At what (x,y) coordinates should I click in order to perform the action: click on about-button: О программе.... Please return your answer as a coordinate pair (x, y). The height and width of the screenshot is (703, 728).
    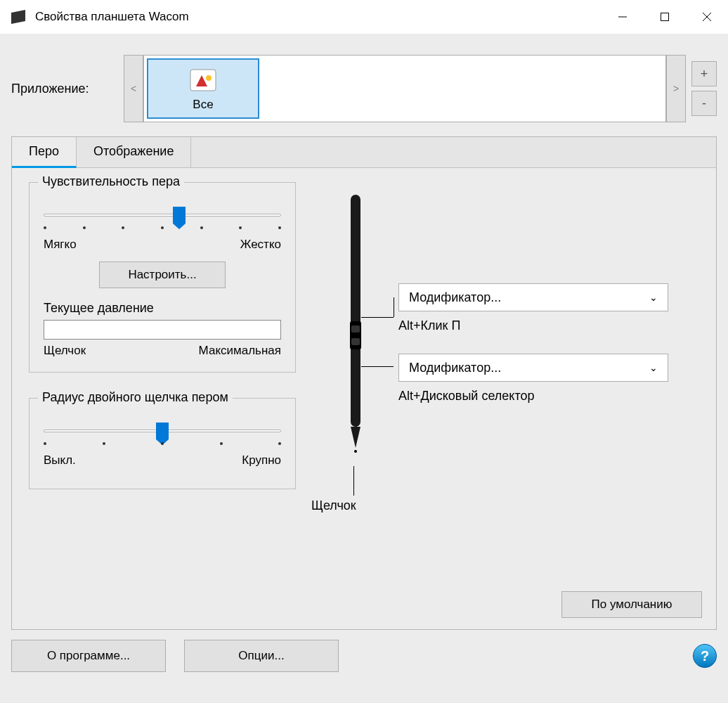
    Looking at the image, I should click on (89, 656).